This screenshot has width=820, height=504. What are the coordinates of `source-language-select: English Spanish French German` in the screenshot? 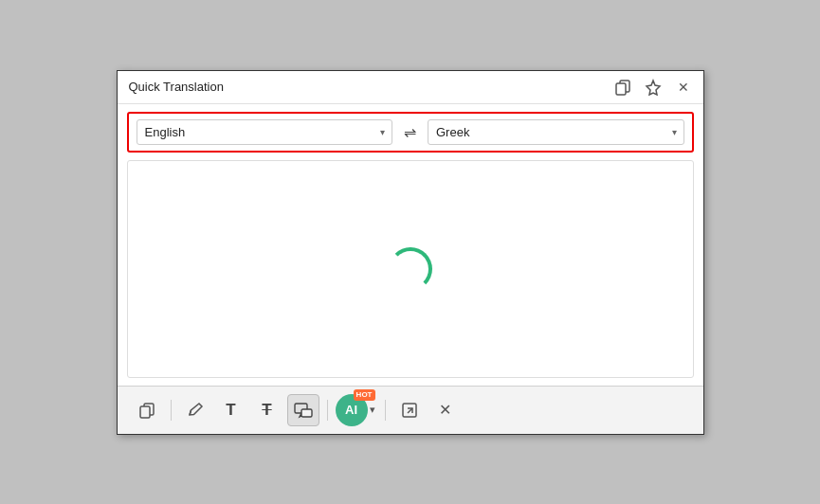 It's located at (265, 133).